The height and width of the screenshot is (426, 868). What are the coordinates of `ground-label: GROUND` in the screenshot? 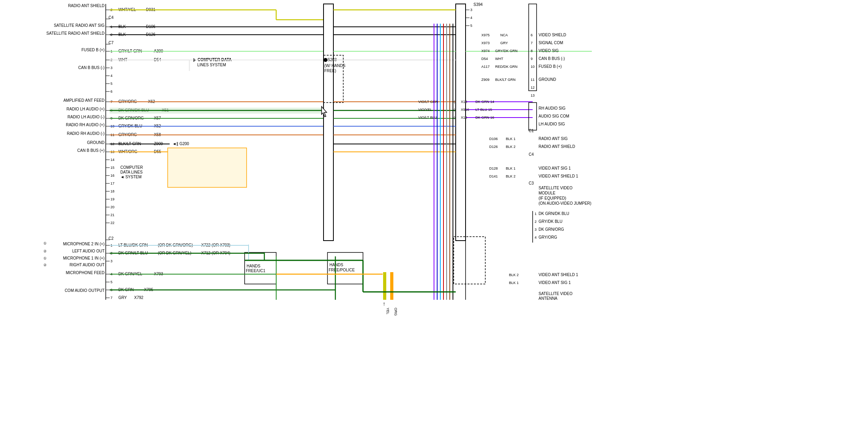 It's located at (96, 143).